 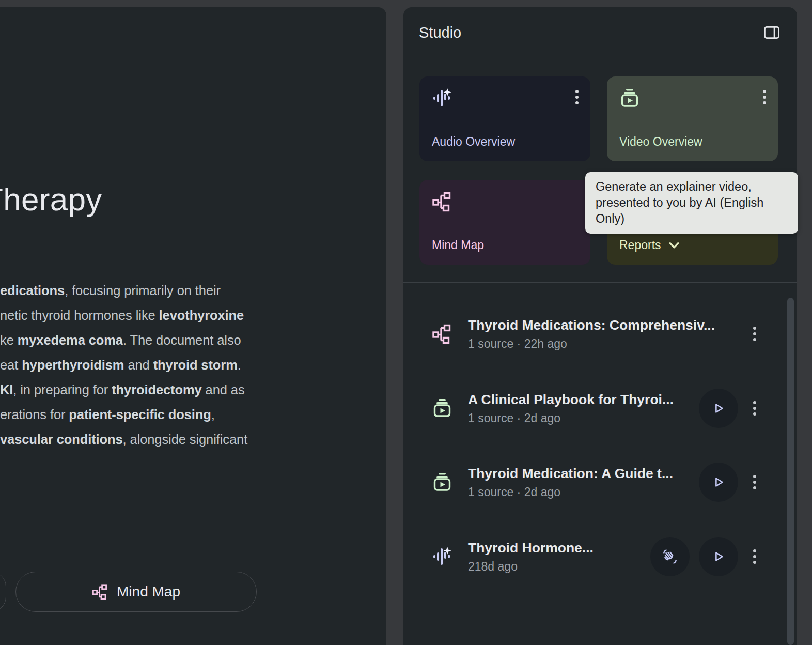 What do you see at coordinates (143, 290) in the screenshot?
I see `text-fragment: , focusing primarily on their` at bounding box center [143, 290].